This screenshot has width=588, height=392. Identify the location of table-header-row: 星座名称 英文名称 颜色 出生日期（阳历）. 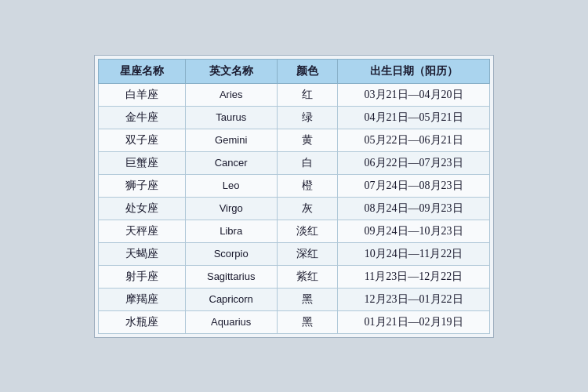
(295, 71).